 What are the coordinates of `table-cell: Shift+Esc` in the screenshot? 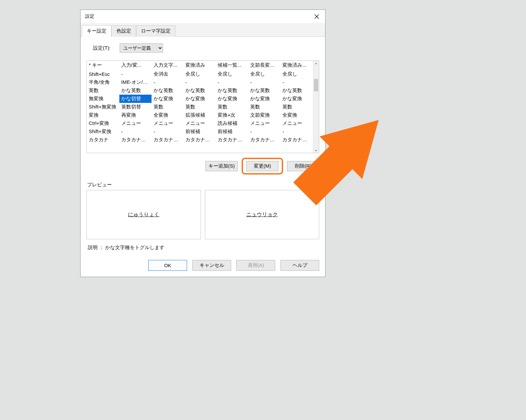 It's located at (103, 74).